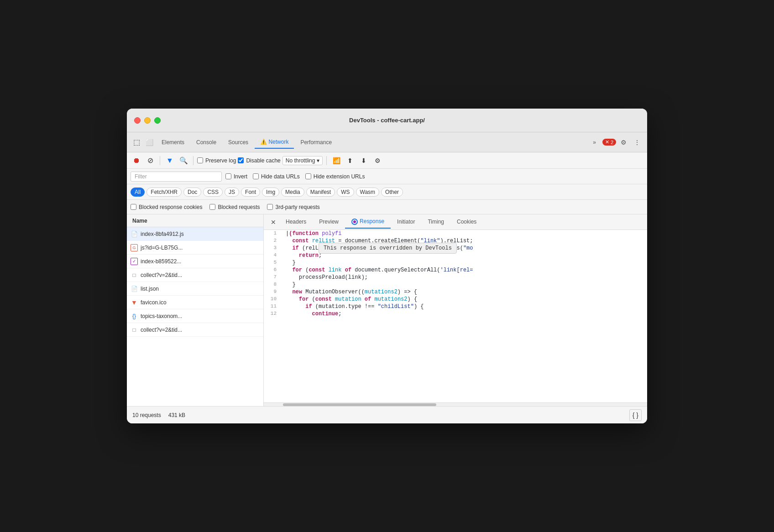 Image resolution: width=774 pixels, height=532 pixels. I want to click on wifi-icon: 📶, so click(336, 161).